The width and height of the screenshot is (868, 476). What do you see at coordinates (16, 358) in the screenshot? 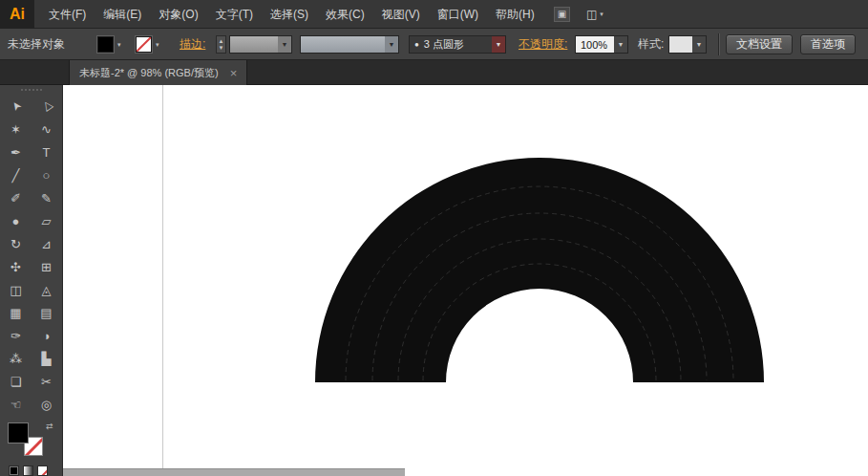
I see `symbol-sprayer-tool: ⁂` at bounding box center [16, 358].